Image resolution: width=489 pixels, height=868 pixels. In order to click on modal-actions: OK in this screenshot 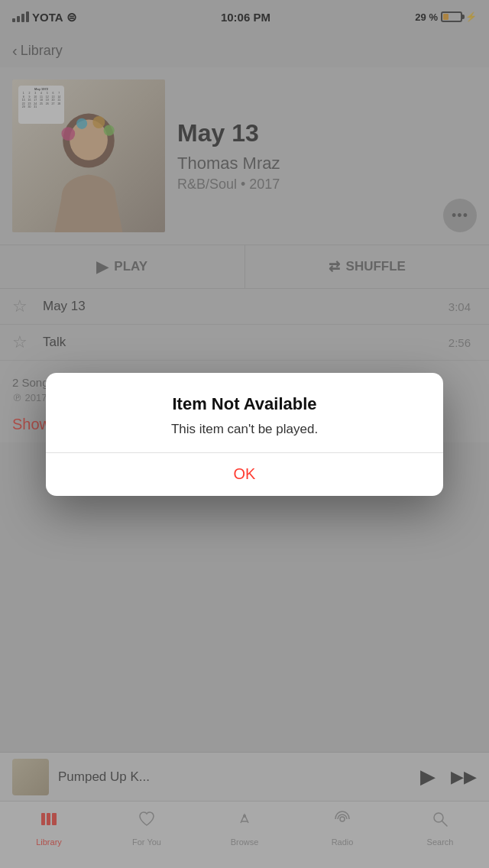, I will do `click(244, 474)`.